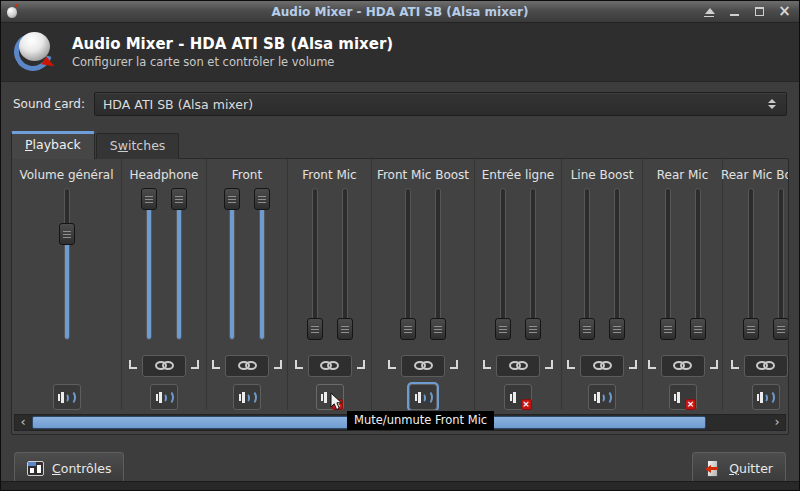  Describe the element at coordinates (683, 175) in the screenshot. I see `channel-label: Rear Mic` at that location.